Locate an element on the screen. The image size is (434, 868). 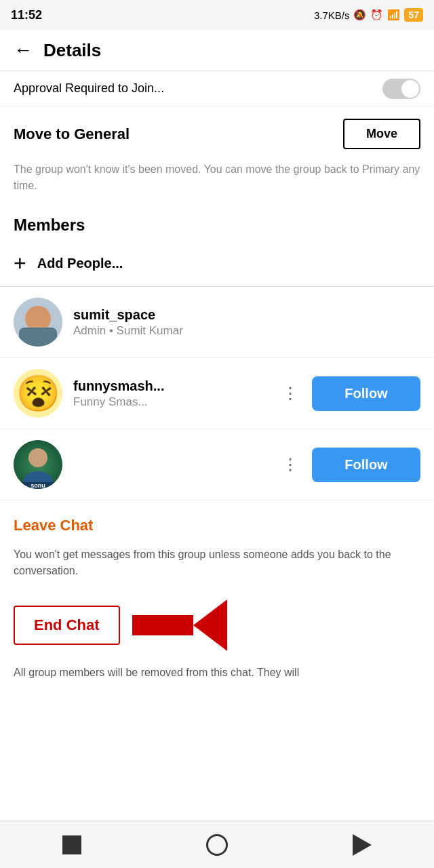
end-chat-description: All group members will be removed from t… is located at coordinates (217, 678).